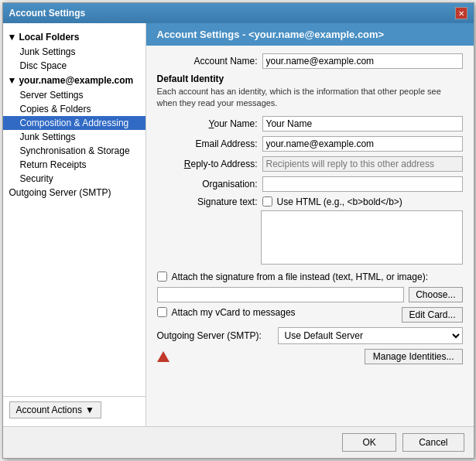 The image size is (476, 461). What do you see at coordinates (163, 312) in the screenshot?
I see `vcard-checkbox` at bounding box center [163, 312].